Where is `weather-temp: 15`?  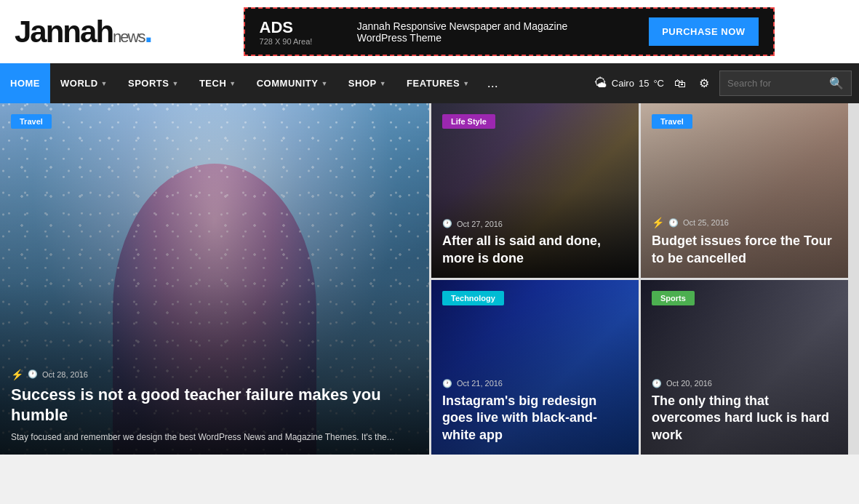
weather-temp: 15 is located at coordinates (644, 83).